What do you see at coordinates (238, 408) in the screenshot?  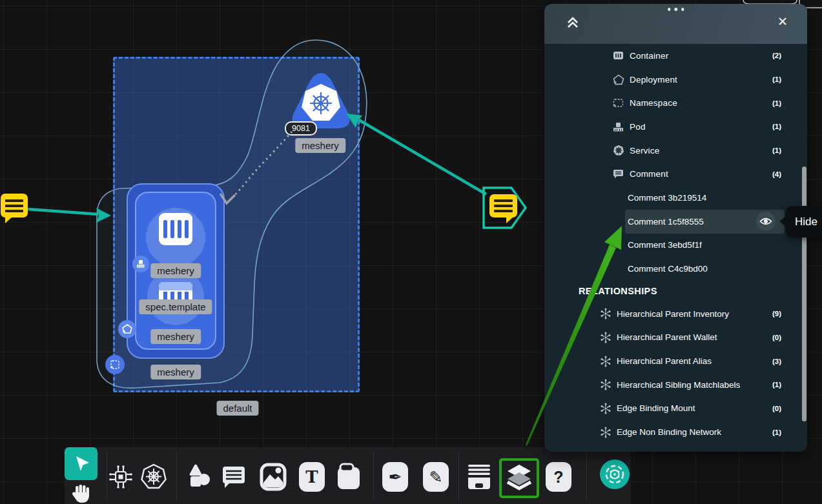 I see `namespace-name-label: default` at bounding box center [238, 408].